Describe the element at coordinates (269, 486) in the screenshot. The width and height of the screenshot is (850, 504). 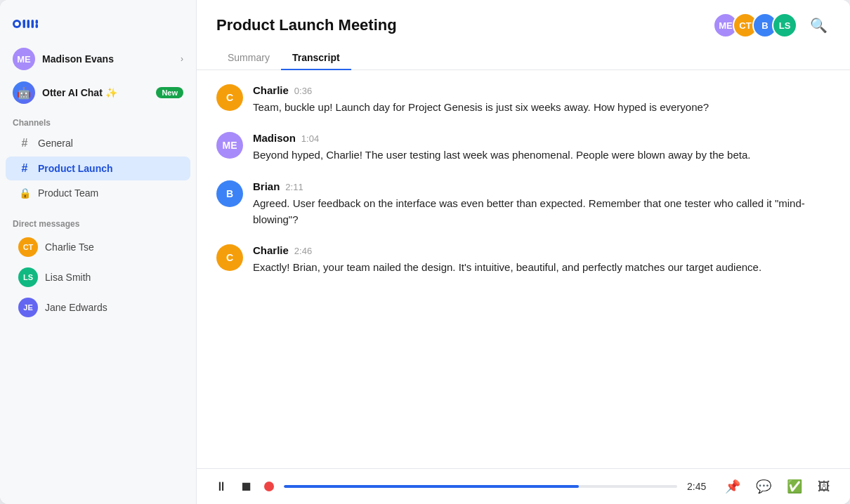
I see `record-indicator` at that location.